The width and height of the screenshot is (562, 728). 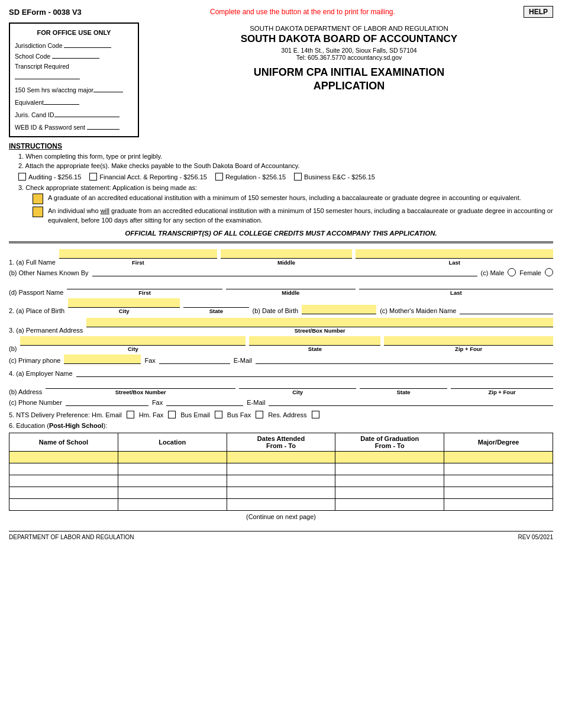 What do you see at coordinates (291, 285) in the screenshot?
I see `passport-middle-input` at bounding box center [291, 285].